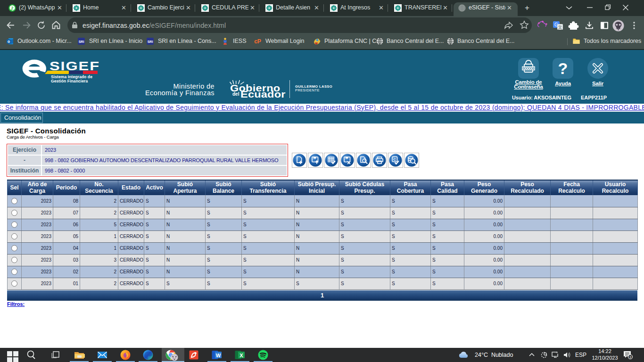  I want to click on svg-text: W, so click(219, 355).